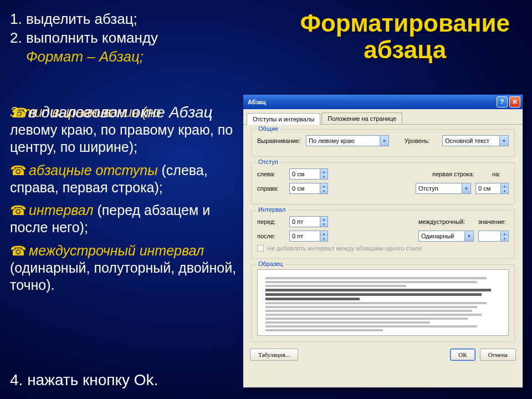  Describe the element at coordinates (383, 303) in the screenshot. I see `preview-box` at that location.